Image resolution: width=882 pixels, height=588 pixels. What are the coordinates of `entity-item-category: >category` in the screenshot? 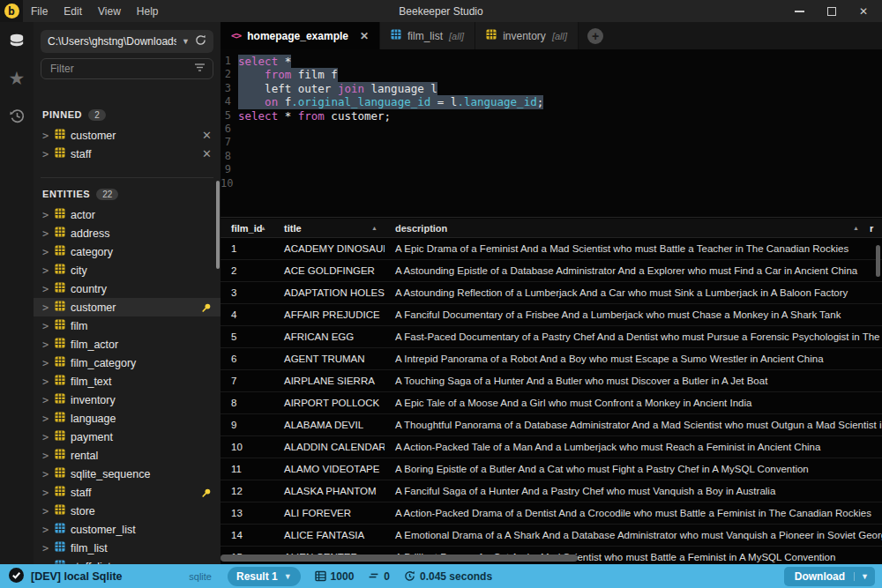 It's located at (127, 252).